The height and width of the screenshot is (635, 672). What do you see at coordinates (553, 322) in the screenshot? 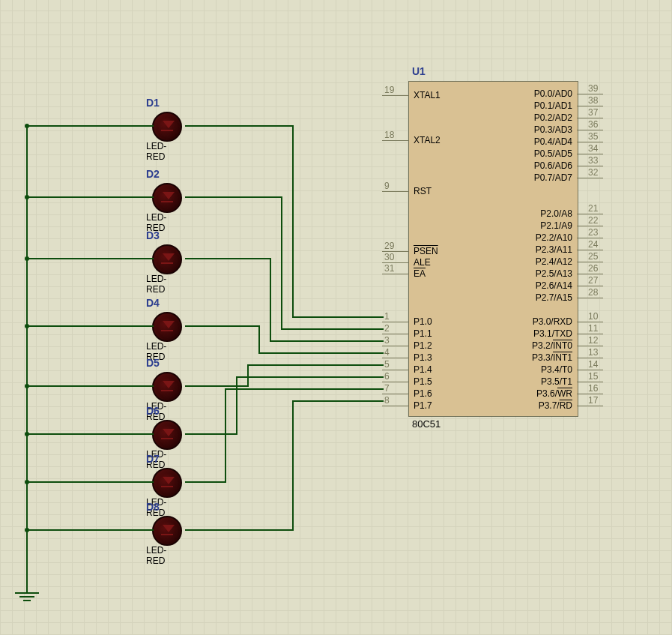
I see `pin-label: P3.0/RXD` at bounding box center [553, 322].